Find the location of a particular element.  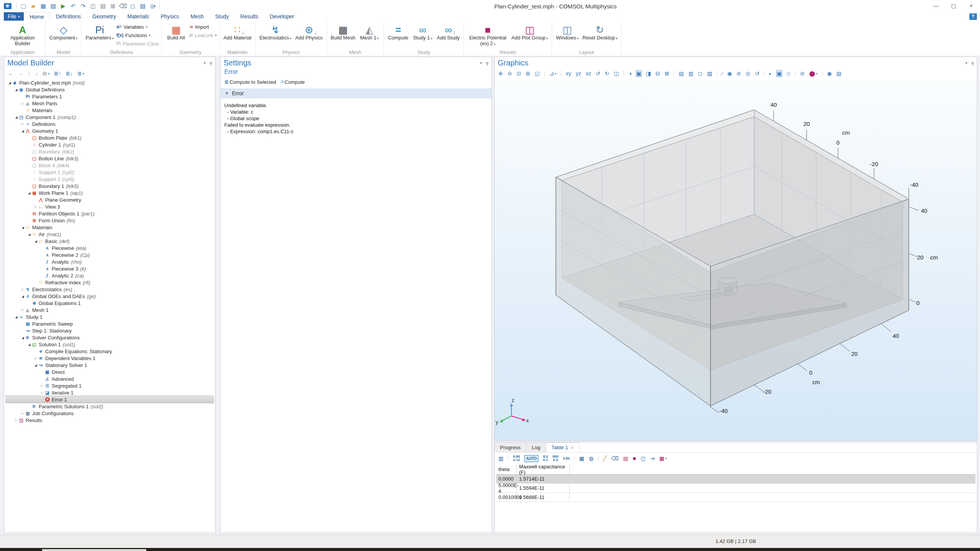

hide-selected-button: ⊘ is located at coordinates (739, 73).